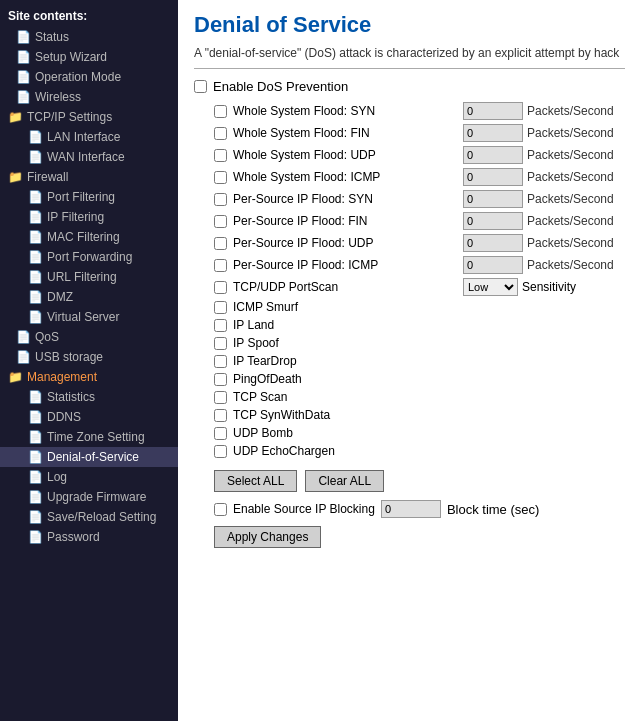  Describe the element at coordinates (89, 477) in the screenshot. I see `sidebar-item-log: 📄 Log` at that location.